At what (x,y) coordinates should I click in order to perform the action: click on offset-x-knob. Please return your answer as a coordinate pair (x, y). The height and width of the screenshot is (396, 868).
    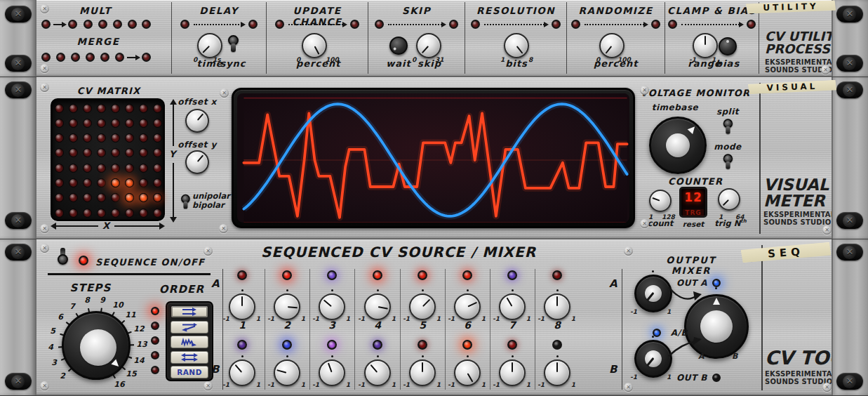
    Looking at the image, I should click on (197, 121).